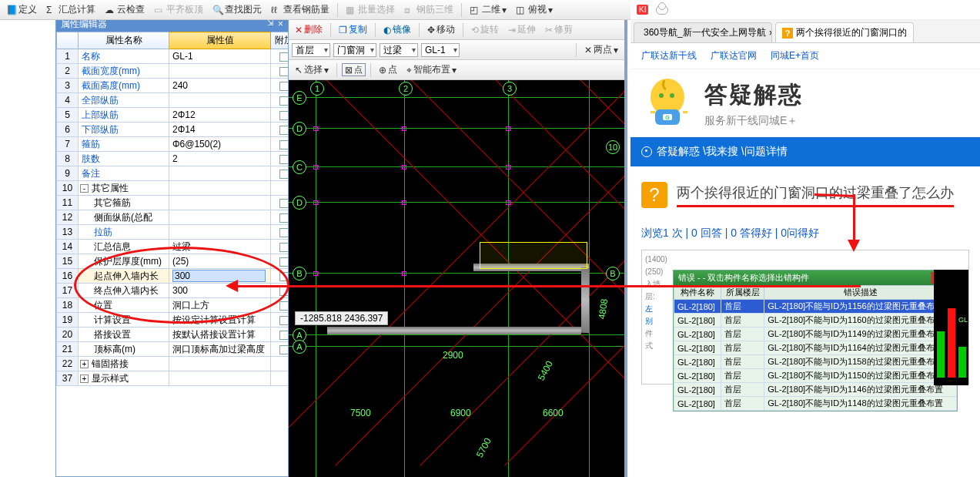 Image resolution: width=980 pixels, height=477 pixels. I want to click on point-tool: ⊕ 点, so click(388, 69).